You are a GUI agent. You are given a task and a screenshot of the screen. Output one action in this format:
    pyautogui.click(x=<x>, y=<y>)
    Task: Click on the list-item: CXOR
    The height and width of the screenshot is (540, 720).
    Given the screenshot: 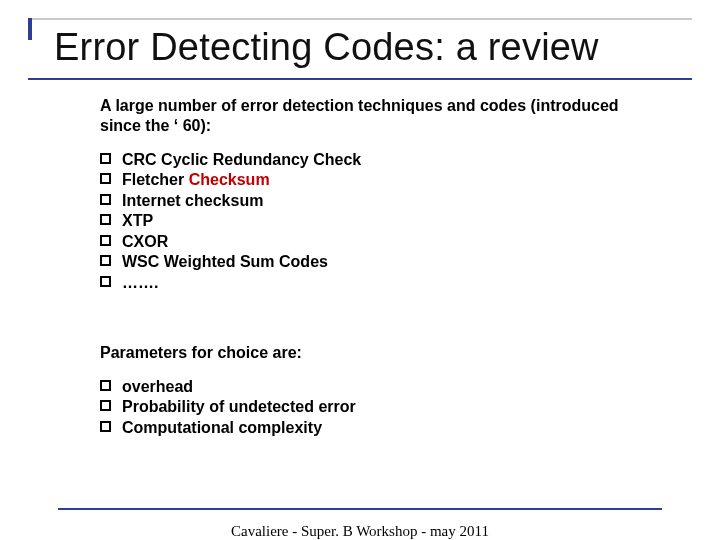 What is the action you would take?
    pyautogui.click(x=375, y=242)
    